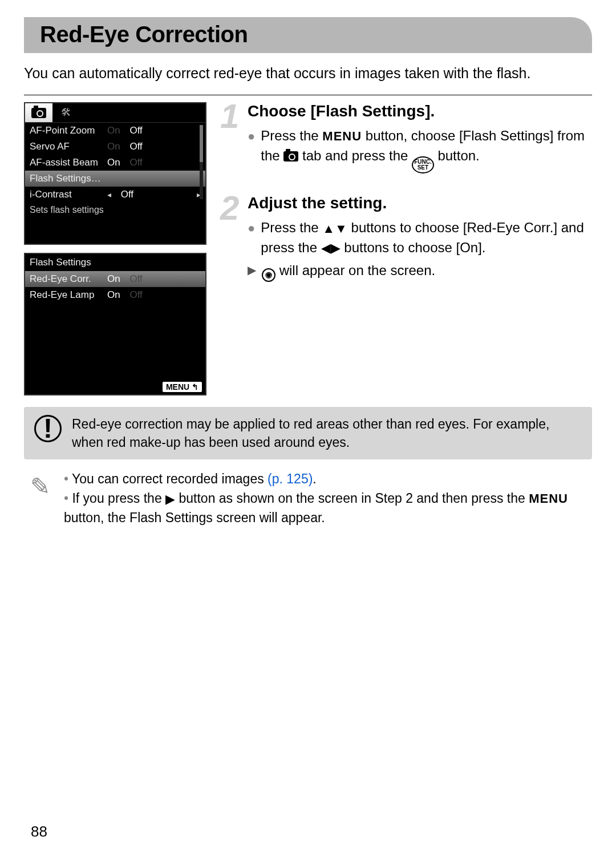 This screenshot has height=868, width=616. What do you see at coordinates (269, 275) in the screenshot?
I see `redeye-indicator-icon: ◉` at bounding box center [269, 275].